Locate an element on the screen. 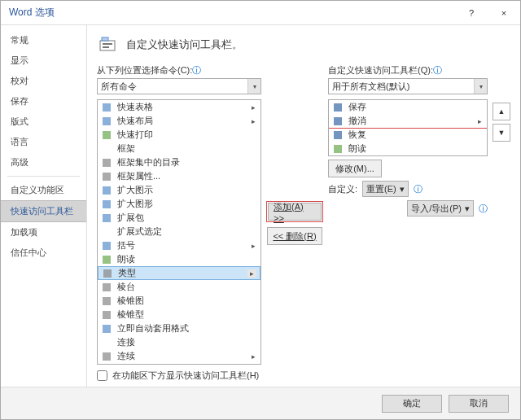 The image size is (521, 420). item-label: 棱锥图 is located at coordinates (187, 301).